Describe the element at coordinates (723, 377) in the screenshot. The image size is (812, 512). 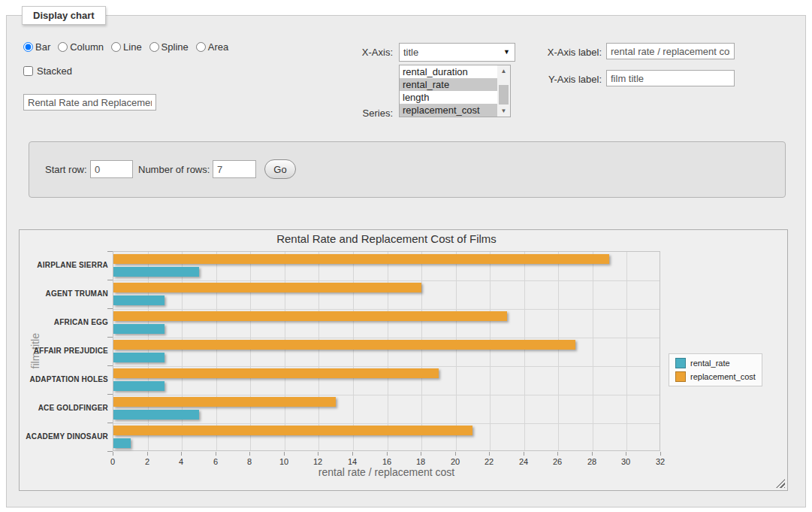
I see `legend-label: replacement_cost` at that location.